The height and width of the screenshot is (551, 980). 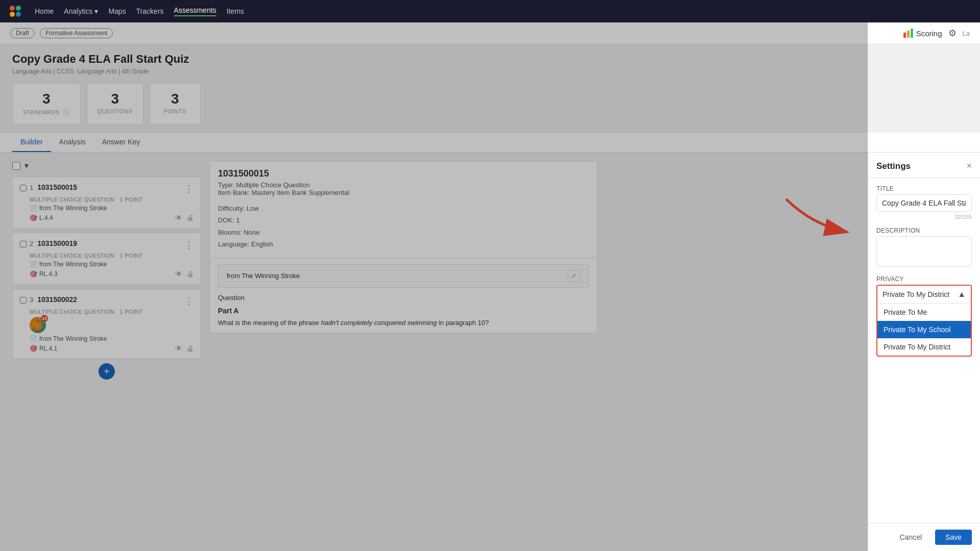 What do you see at coordinates (924, 330) in the screenshot?
I see `privacy-option-school: Private To My School` at bounding box center [924, 330].